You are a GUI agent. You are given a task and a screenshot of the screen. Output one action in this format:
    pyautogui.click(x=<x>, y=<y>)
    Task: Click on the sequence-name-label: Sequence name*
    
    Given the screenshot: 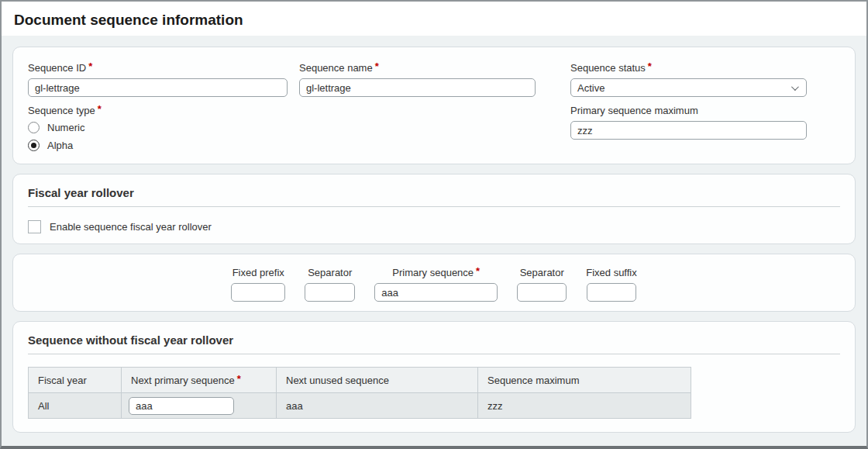 What is the action you would take?
    pyautogui.click(x=435, y=68)
    